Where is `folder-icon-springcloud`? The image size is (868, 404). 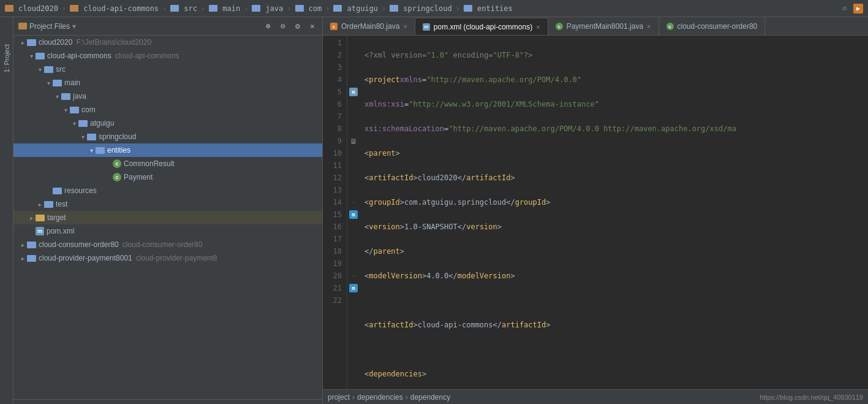
folder-icon-springcloud is located at coordinates (92, 137).